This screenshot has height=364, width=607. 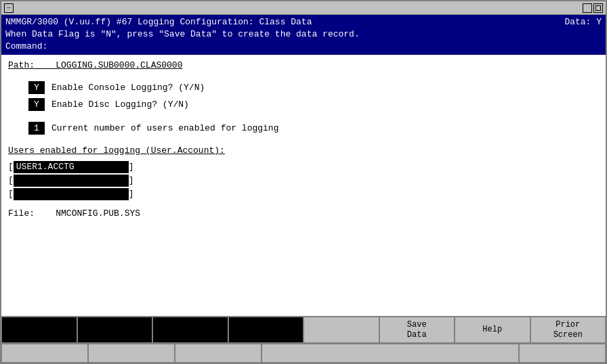 I want to click on header-line-2: When Data Flag is "N", press "Save Data"…, so click(x=304, y=35).